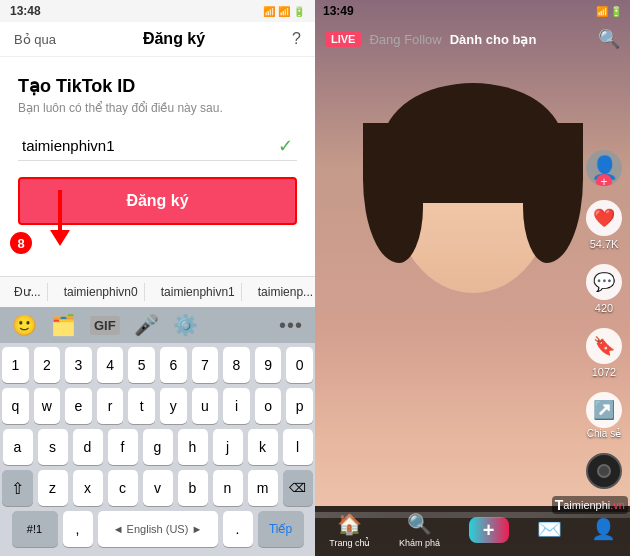 The height and width of the screenshot is (556, 630). What do you see at coordinates (26, 11) in the screenshot?
I see `time-left: 13:48` at bounding box center [26, 11].